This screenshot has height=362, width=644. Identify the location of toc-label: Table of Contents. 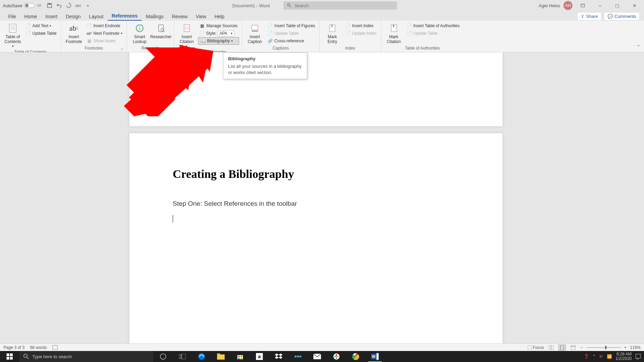
(13, 39).